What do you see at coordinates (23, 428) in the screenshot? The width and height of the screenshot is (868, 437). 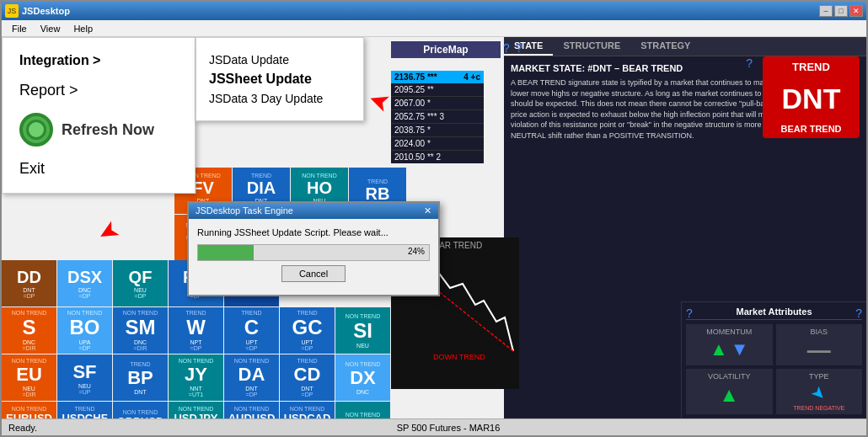 I see `status-ready: Ready.` at bounding box center [23, 428].